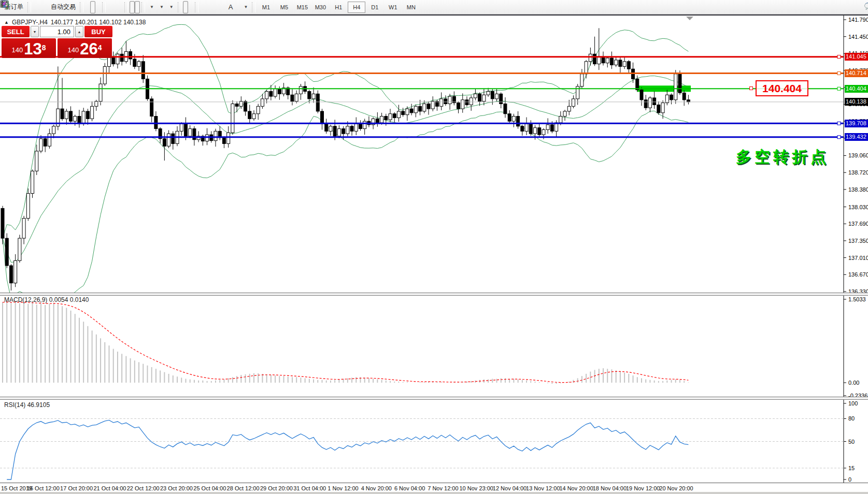 The image size is (868, 494). I want to click on macd-value-signal: 0.0140, so click(80, 300).